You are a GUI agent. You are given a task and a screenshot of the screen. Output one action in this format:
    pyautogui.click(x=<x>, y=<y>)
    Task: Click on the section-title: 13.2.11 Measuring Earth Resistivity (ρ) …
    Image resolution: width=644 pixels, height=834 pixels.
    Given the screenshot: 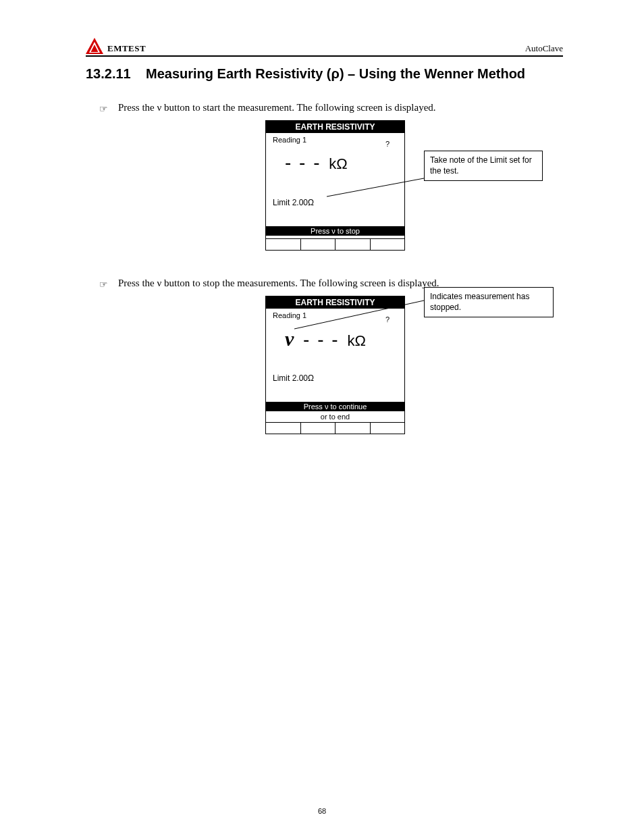 What is the action you would take?
    pyautogui.click(x=324, y=74)
    